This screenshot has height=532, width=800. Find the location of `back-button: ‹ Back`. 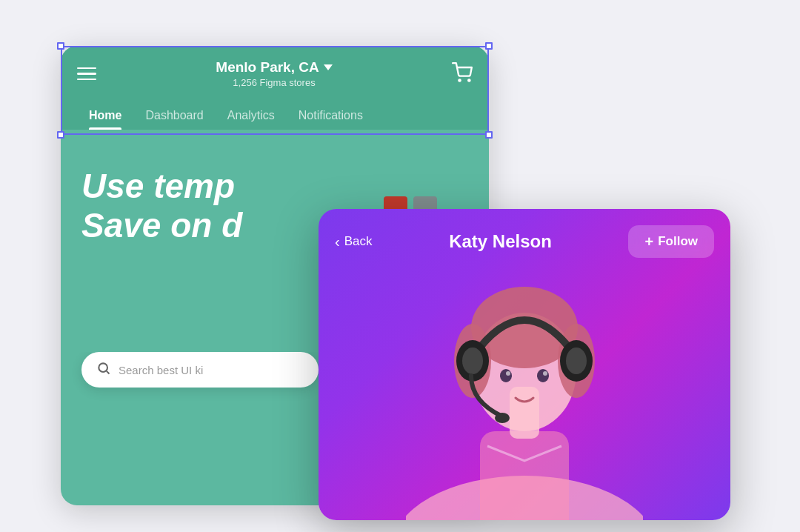

back-button: ‹ Back is located at coordinates (353, 242).